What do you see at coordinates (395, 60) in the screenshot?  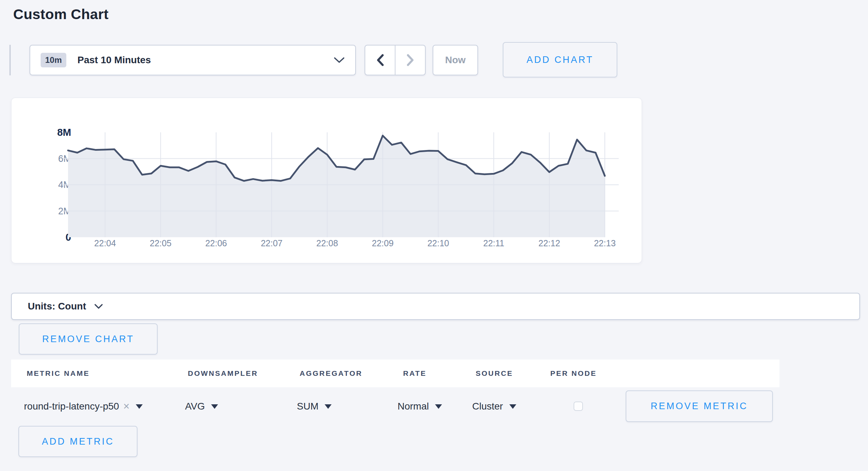 I see `time-step-buttons` at bounding box center [395, 60].